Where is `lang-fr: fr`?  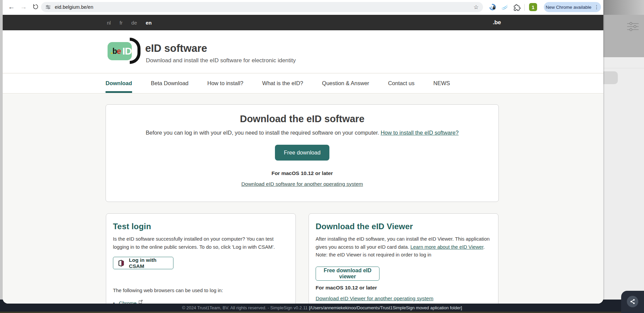
lang-fr: fr is located at coordinates (121, 23).